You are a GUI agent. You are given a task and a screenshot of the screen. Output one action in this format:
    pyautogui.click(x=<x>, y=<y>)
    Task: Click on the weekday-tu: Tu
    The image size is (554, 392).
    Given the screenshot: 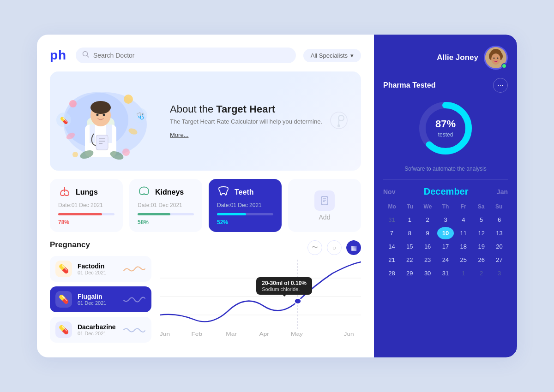 What is the action you would take?
    pyautogui.click(x=410, y=207)
    